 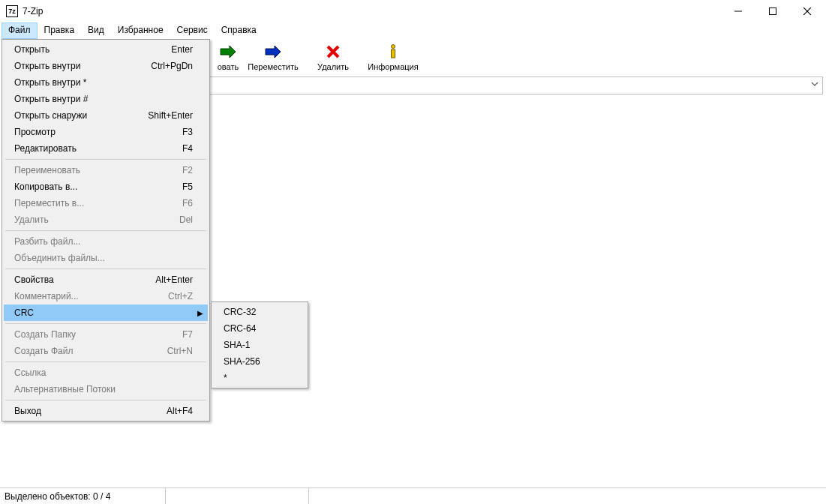 What do you see at coordinates (273, 67) in the screenshot?
I see `toolbar-move-label: Переместить` at bounding box center [273, 67].